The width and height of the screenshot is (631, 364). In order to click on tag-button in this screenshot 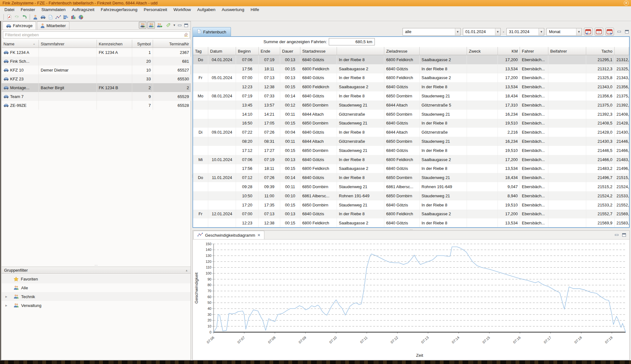, I will do `click(168, 25)`.